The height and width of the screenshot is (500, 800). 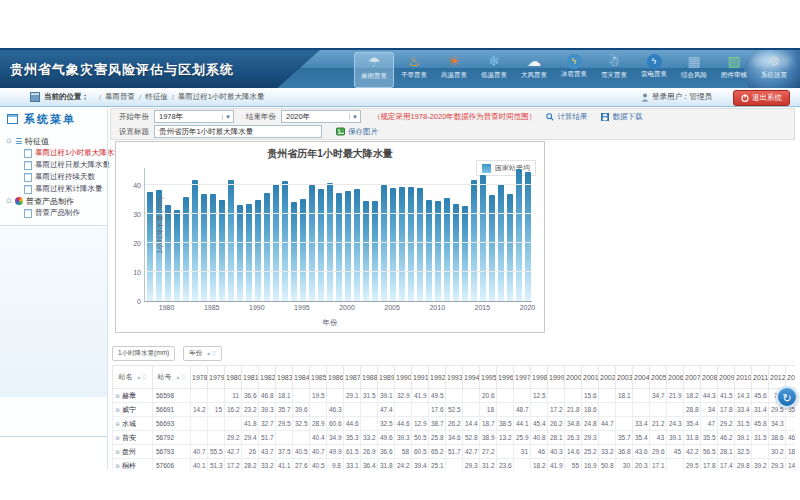 What do you see at coordinates (120, 97) in the screenshot?
I see `breadcrumb-part: 暴雨普查` at bounding box center [120, 97].